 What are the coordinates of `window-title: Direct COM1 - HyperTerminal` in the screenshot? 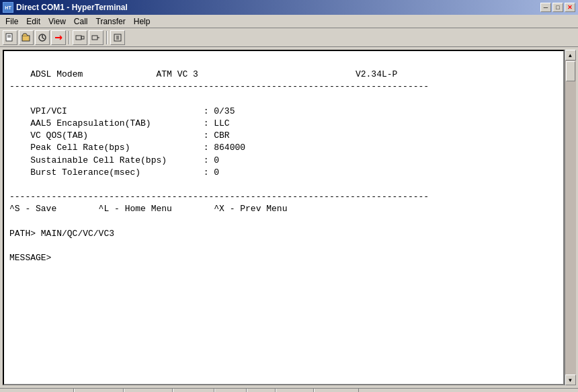 It's located at (72, 7).